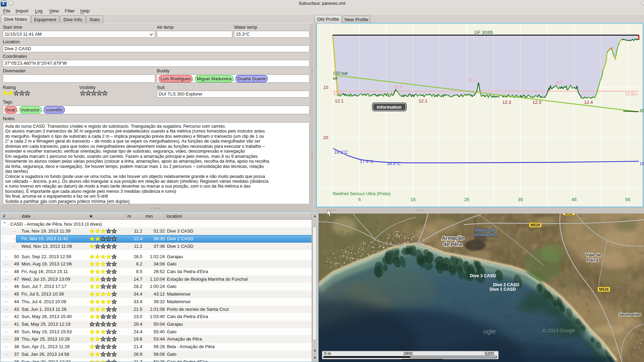 The image size is (644, 362). What do you see at coordinates (490, 354) in the screenshot?
I see `svg-text: 5200` at bounding box center [490, 354].